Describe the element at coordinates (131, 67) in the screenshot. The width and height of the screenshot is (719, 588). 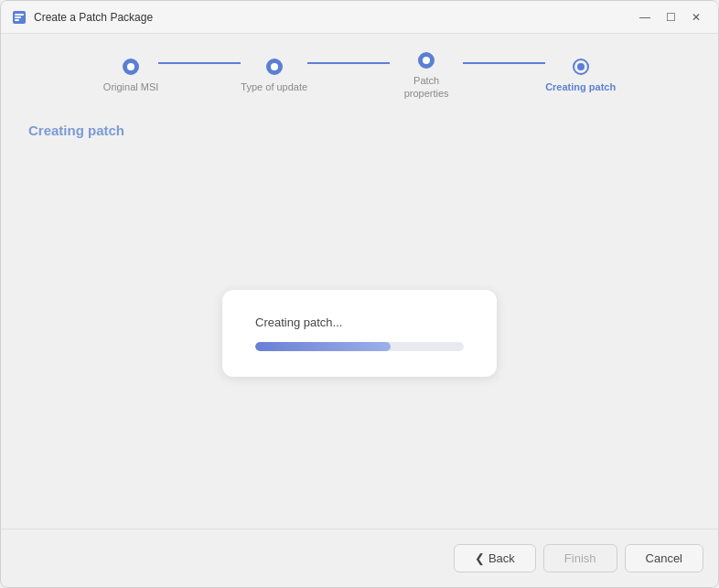
I see `step-circle-original-msi` at that location.